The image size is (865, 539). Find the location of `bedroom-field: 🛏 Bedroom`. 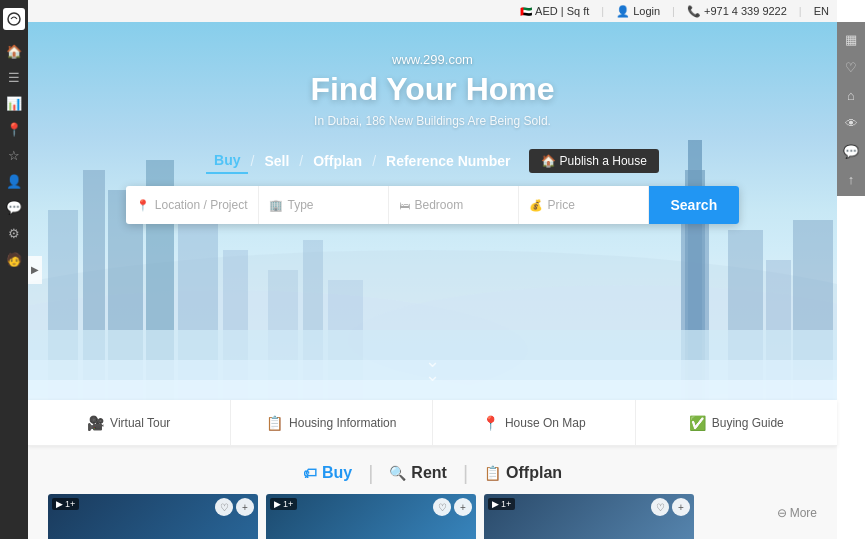

bedroom-field: 🛏 Bedroom is located at coordinates (454, 205).